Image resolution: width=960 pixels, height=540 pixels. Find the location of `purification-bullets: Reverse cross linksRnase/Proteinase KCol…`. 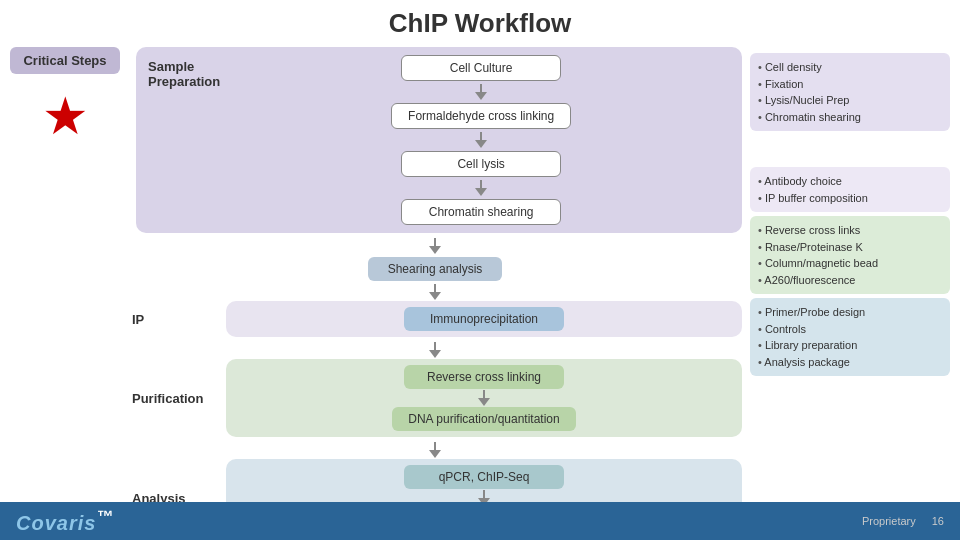

purification-bullets: Reverse cross linksRnase/Proteinase KCol… is located at coordinates (850, 255).